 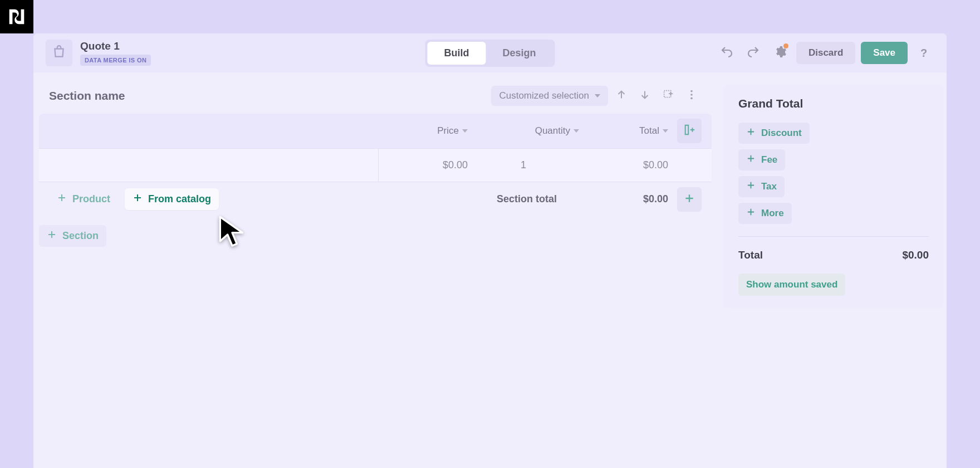 I want to click on shopping-bag-icon, so click(x=59, y=53).